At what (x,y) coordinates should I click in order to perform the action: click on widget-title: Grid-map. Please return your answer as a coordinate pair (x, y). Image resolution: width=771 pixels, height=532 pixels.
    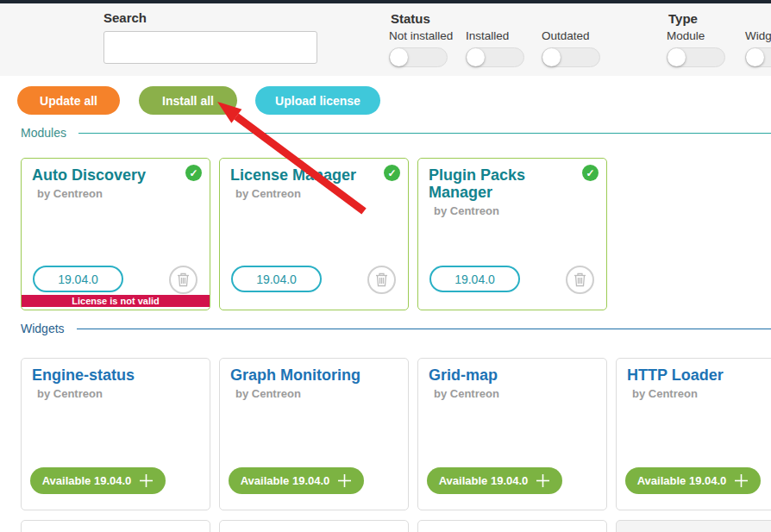
    Looking at the image, I should click on (512, 372).